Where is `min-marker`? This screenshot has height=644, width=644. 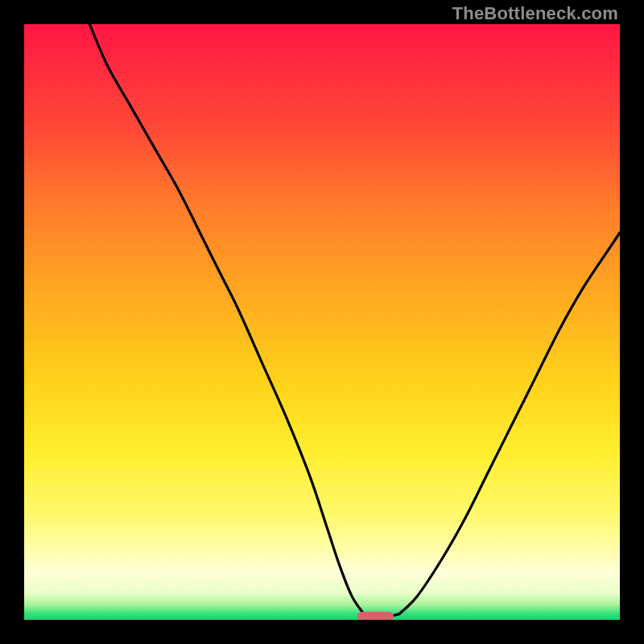 min-marker is located at coordinates (375, 616).